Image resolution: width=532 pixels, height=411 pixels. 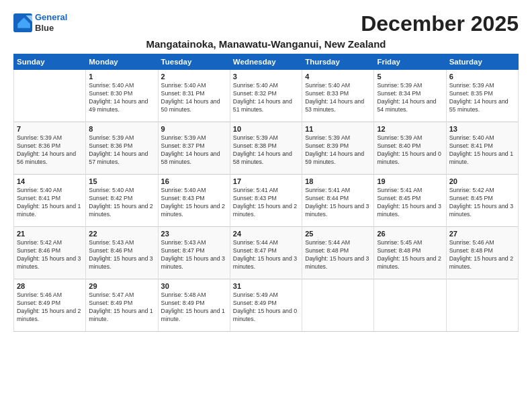 What do you see at coordinates (266, 201) in the screenshot?
I see `calendar-week-row: 14Sunrise: 5:40 AM Sunset: 8:41 PM Dayli…` at bounding box center [266, 201].